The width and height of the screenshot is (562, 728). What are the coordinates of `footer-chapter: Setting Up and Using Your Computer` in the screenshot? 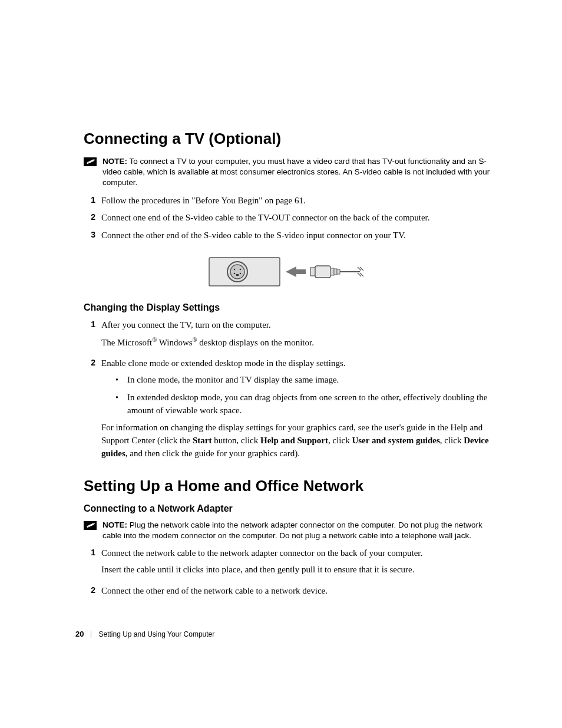 It's located at (157, 634).